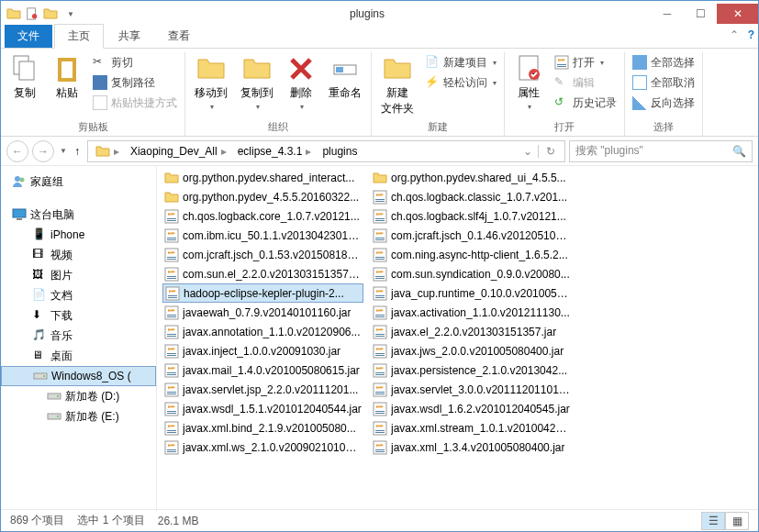  Describe the element at coordinates (17, 151) in the screenshot. I see `back-button: ←` at that location.